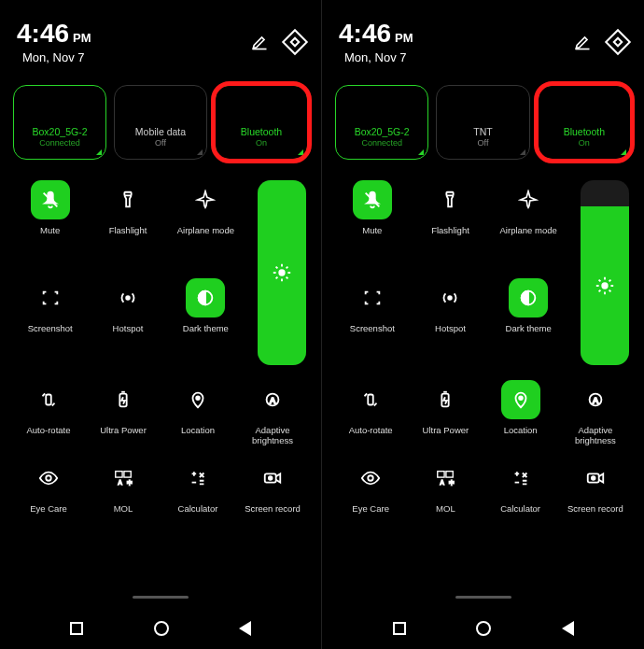 Image resolution: width=644 pixels, height=649 pixels. I want to click on header: 4:46 PM Mon, Nov 7, so click(483, 41).